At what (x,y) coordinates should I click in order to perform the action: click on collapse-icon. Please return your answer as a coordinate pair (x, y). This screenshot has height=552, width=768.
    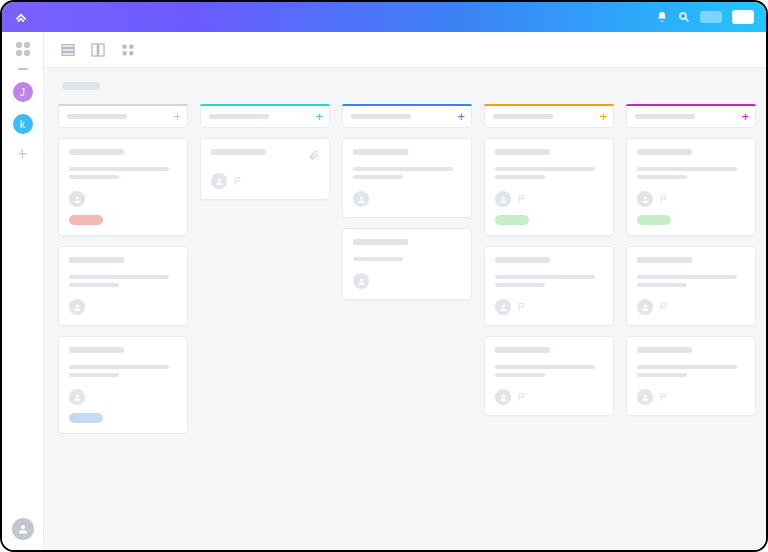
    Looking at the image, I should click on (23, 69).